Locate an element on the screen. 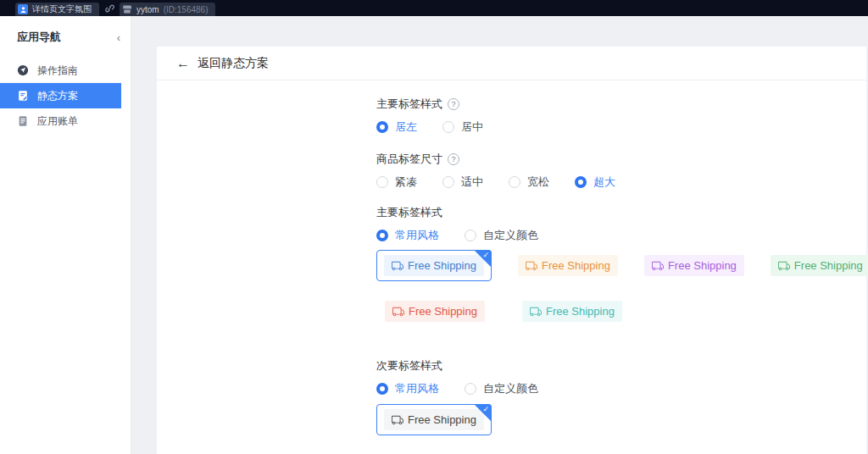  sidebar: 应用导航 ‹ 操作指南 静态方案 应用账单 is located at coordinates (66, 235).